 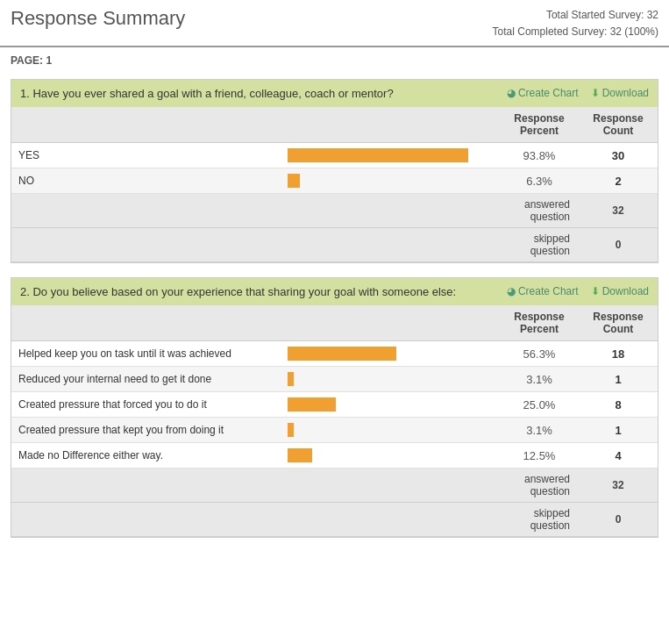 What do you see at coordinates (618, 405) in the screenshot?
I see `row-count: 8` at bounding box center [618, 405].